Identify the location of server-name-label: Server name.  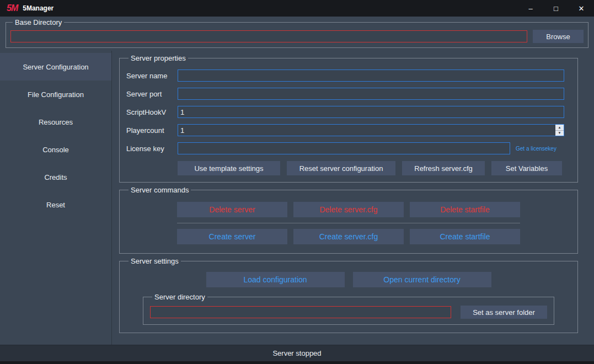
(152, 76).